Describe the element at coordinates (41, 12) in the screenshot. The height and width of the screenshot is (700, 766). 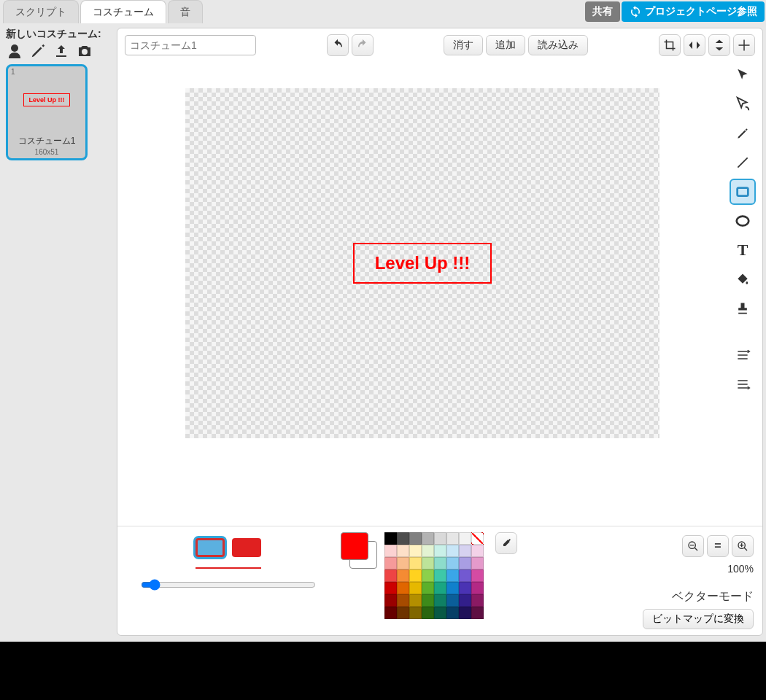
I see `tab-scripts: スクリプト` at that location.